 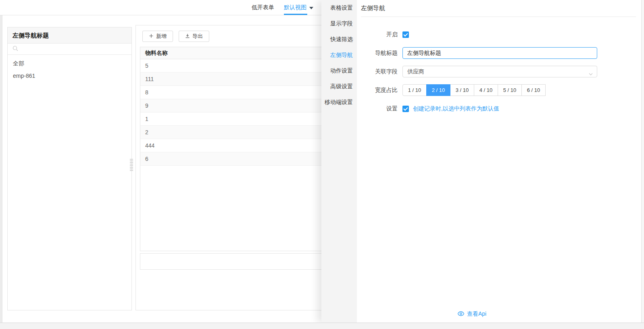 What do you see at coordinates (406, 109) in the screenshot?
I see `settings-checkbox` at bounding box center [406, 109].